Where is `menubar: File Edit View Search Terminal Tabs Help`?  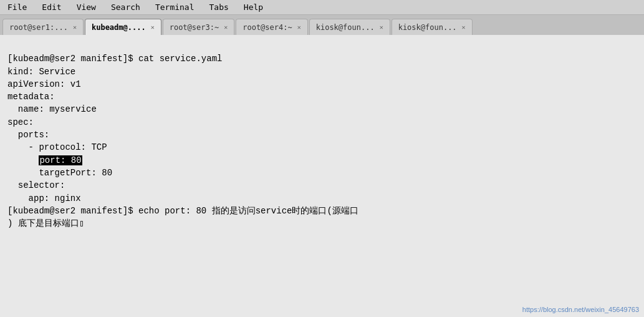
menubar: File Edit View Search Terminal Tabs Help is located at coordinates (322, 7).